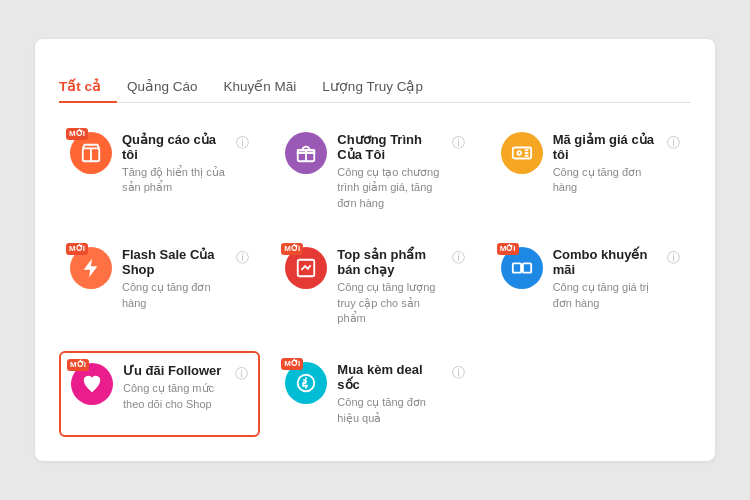 The width and height of the screenshot is (750, 500). Describe the element at coordinates (590, 286) in the screenshot. I see `tool-card-combo: MỚI Combo khuyến mãi Công cụ tăng giá tr…` at that location.